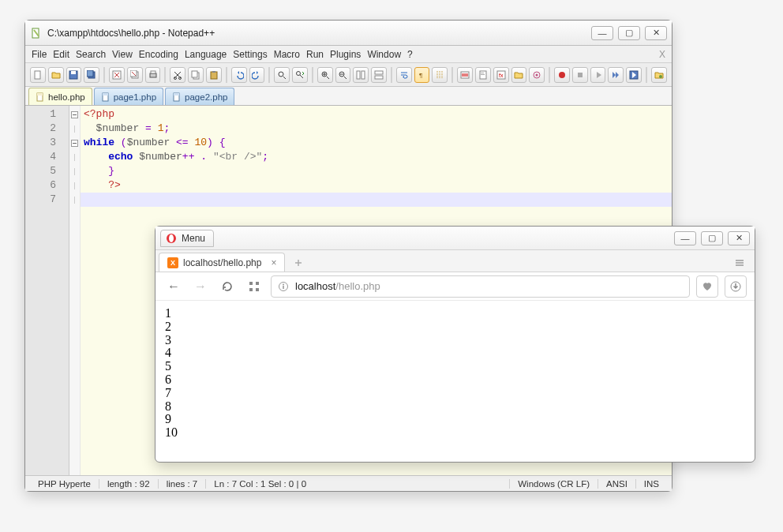  I want to click on code-line: ?>, so click(376, 185).